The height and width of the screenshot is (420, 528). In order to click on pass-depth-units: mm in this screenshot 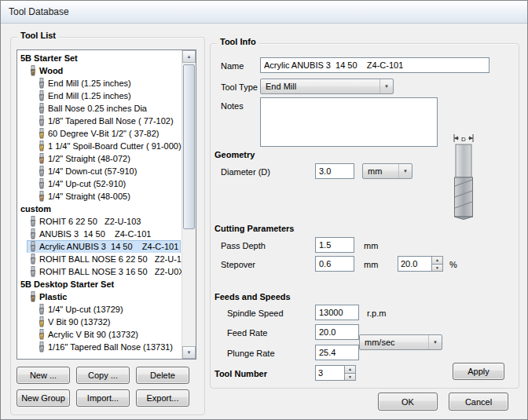, I will do `click(371, 246)`.